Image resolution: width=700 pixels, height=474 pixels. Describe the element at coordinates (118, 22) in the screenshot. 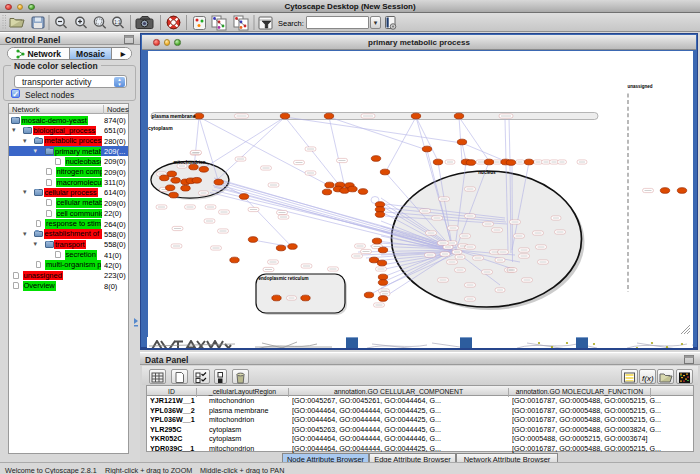

I see `svg-text: 1:1` at that location.